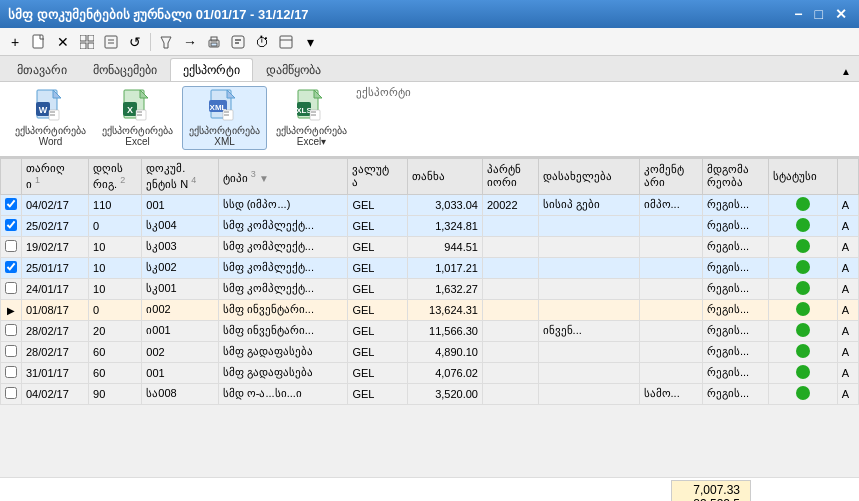 The width and height of the screenshot is (859, 501). What do you see at coordinates (378, 177) in the screenshot?
I see `col-header-currency: ვალუტა` at bounding box center [378, 177].